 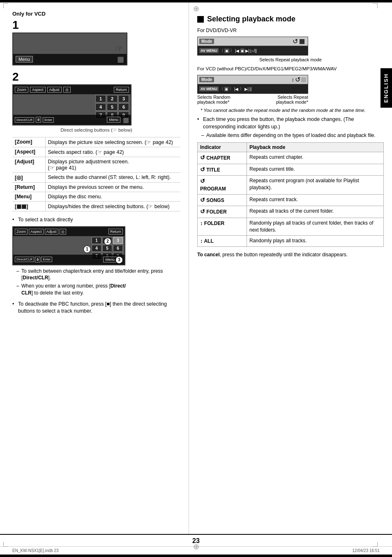 I want to click on mode-folder-random: Randomly plays all tracks of current fol…, so click(x=316, y=226).